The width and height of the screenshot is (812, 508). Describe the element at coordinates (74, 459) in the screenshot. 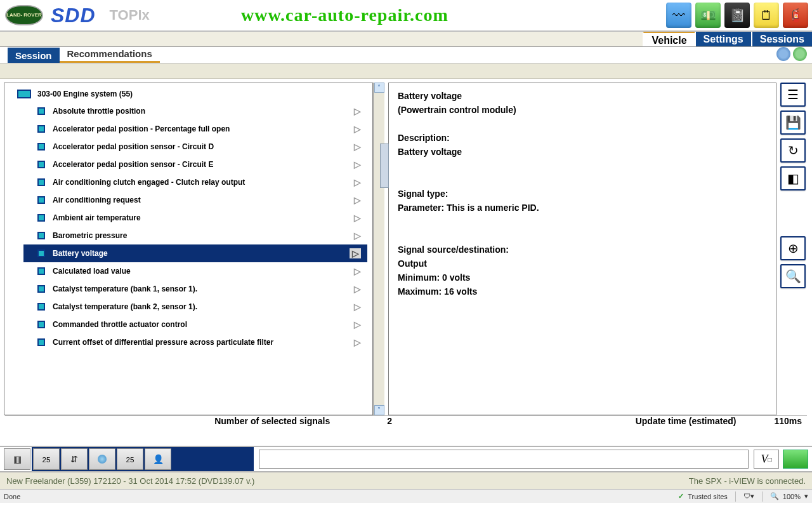

I see `tool-signals-button: ⇵` at that location.